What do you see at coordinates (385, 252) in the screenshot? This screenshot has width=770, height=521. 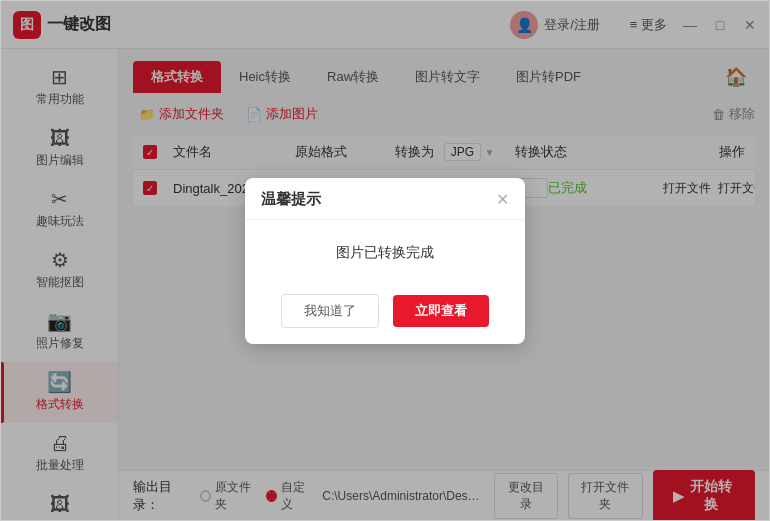 I see `dialog-message: 图片已转换完成` at bounding box center [385, 252].